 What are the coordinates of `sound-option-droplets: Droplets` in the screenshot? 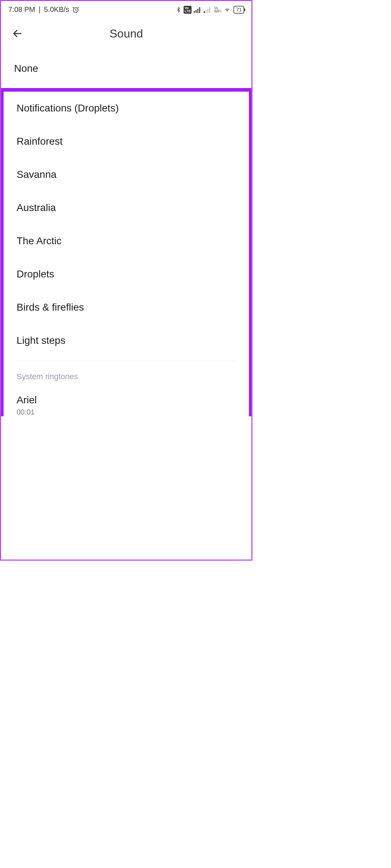 It's located at (126, 274).